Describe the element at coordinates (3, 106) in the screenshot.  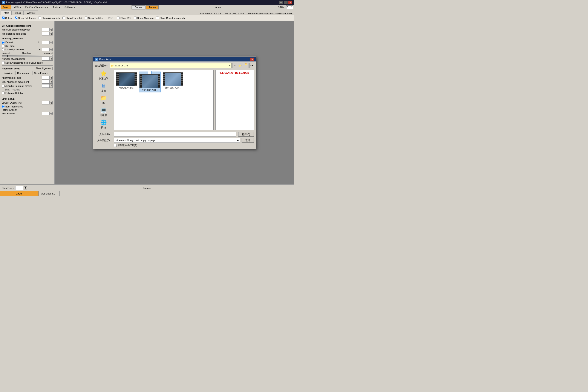
I see `best-frames-radio` at that location.